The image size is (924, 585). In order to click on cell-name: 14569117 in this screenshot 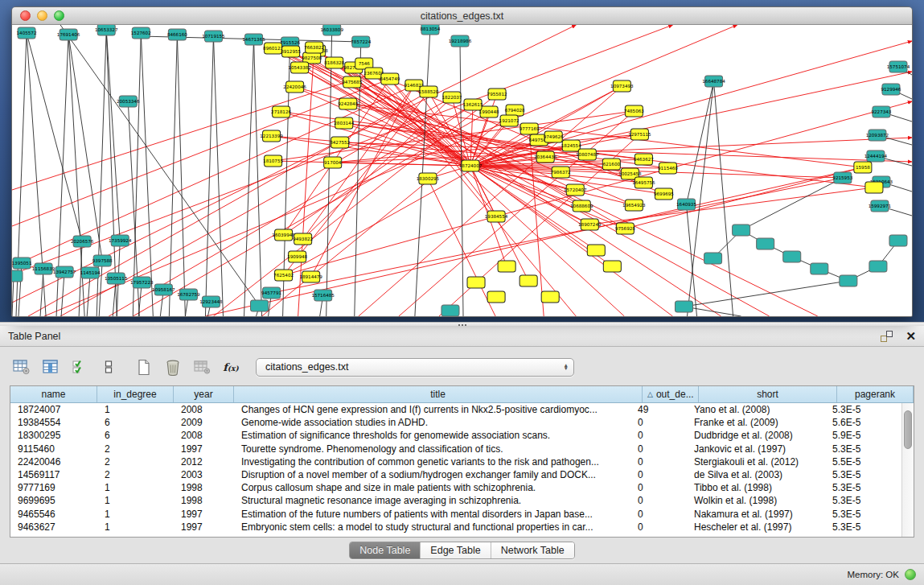, I will do `click(54, 475)`.